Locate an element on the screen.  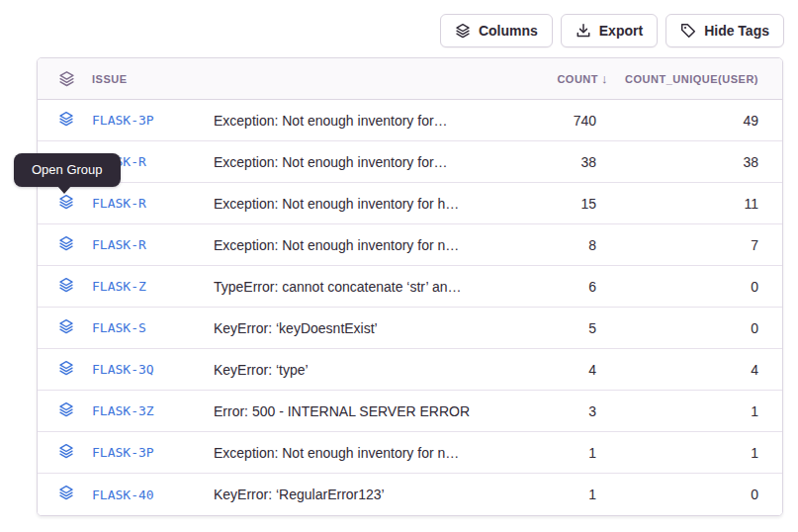
table-header-row: ISSUE COUNT↓ COUNT_UNIQUE(USER) is located at coordinates (409, 79).